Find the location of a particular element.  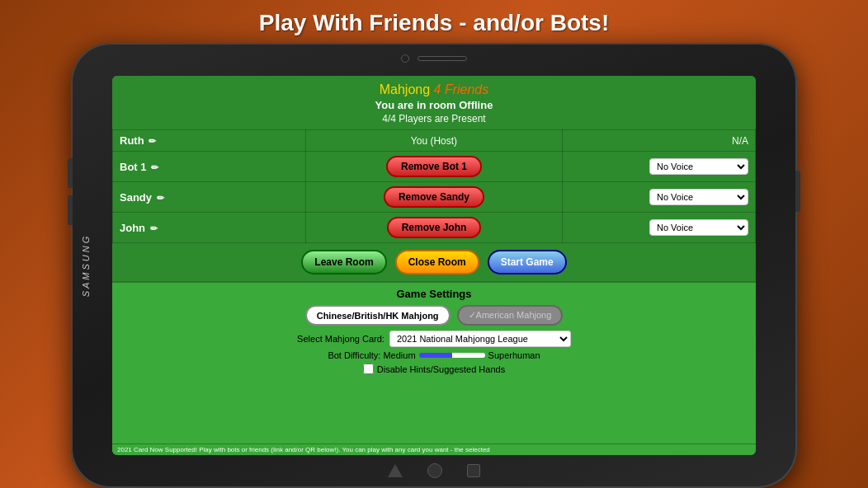

card-select-row: Select Mahjong Card: 2021 National Mahjo… is located at coordinates (434, 339).